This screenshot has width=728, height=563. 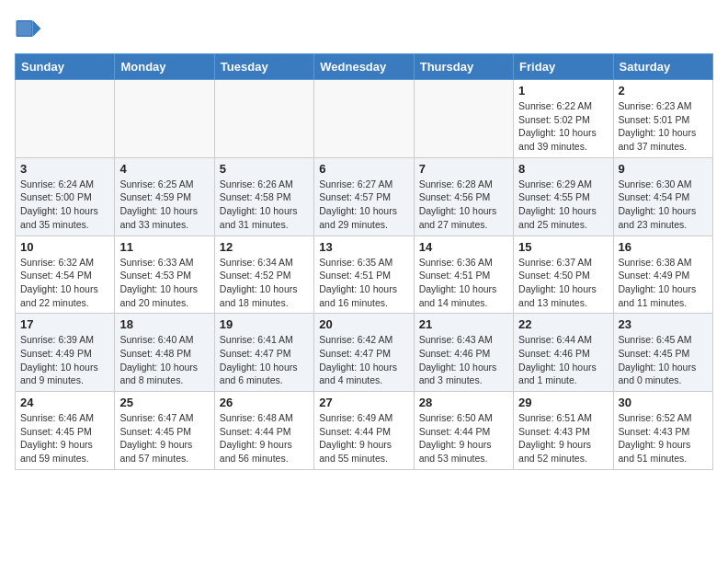 I want to click on page-header, so click(x=364, y=29).